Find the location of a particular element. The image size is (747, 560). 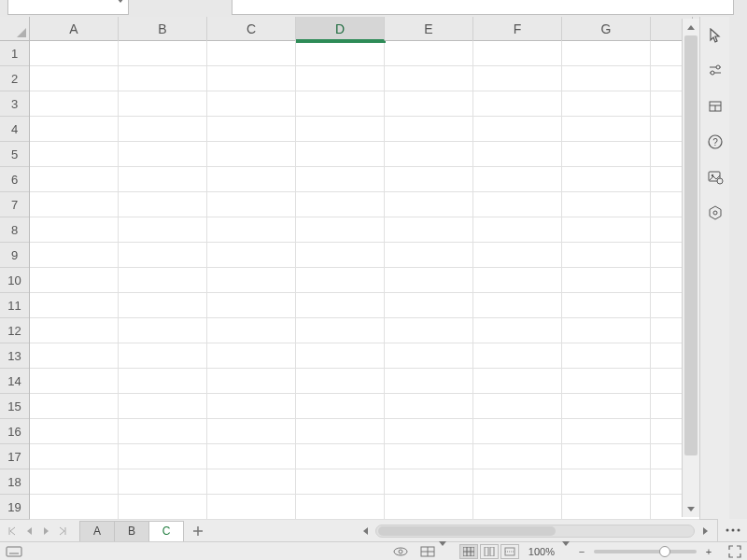

row-header-8: 8 is located at coordinates (15, 230).